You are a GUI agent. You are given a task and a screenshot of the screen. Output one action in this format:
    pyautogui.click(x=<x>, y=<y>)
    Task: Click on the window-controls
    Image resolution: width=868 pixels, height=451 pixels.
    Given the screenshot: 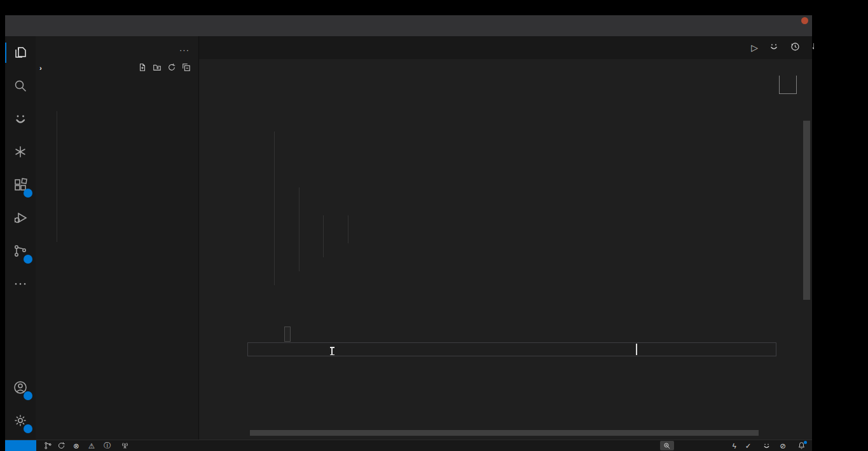 What is the action you would take?
    pyautogui.click(x=797, y=20)
    